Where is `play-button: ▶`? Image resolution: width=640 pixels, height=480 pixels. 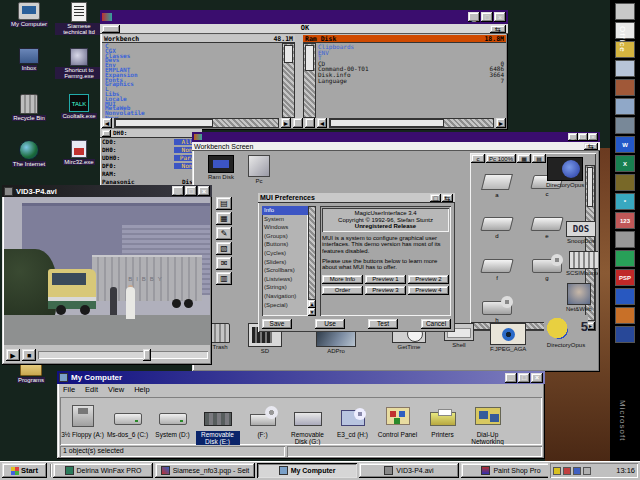
play-button: ▶ is located at coordinates (13, 355).